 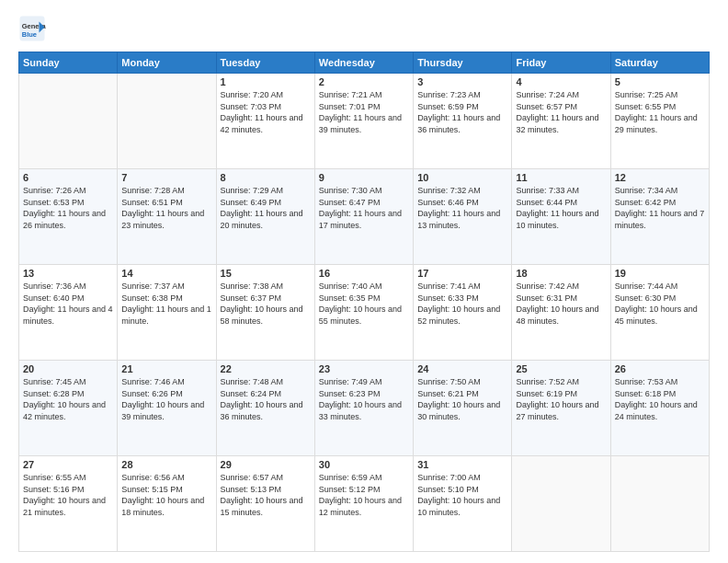 What do you see at coordinates (68, 273) in the screenshot?
I see `day-number: 13` at bounding box center [68, 273].